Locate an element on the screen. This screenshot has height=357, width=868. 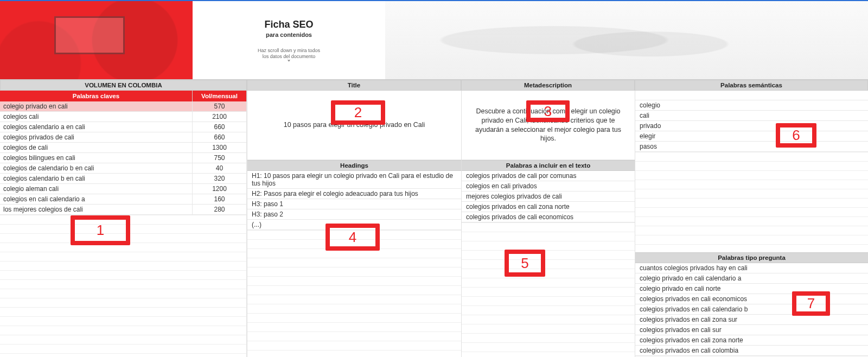
table-row: colegios privados de cali660 is located at coordinates (124, 138).